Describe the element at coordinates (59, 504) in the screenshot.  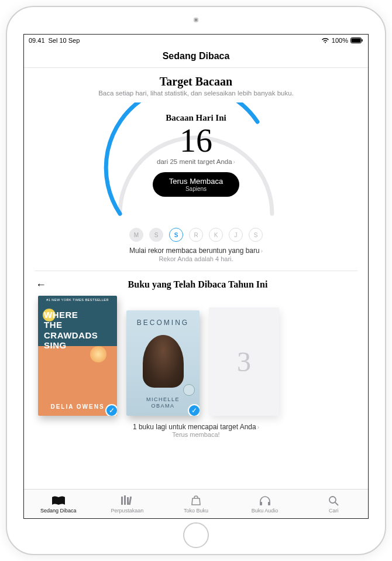
I see `tab-reading-now: Sedang Dibaca` at that location.